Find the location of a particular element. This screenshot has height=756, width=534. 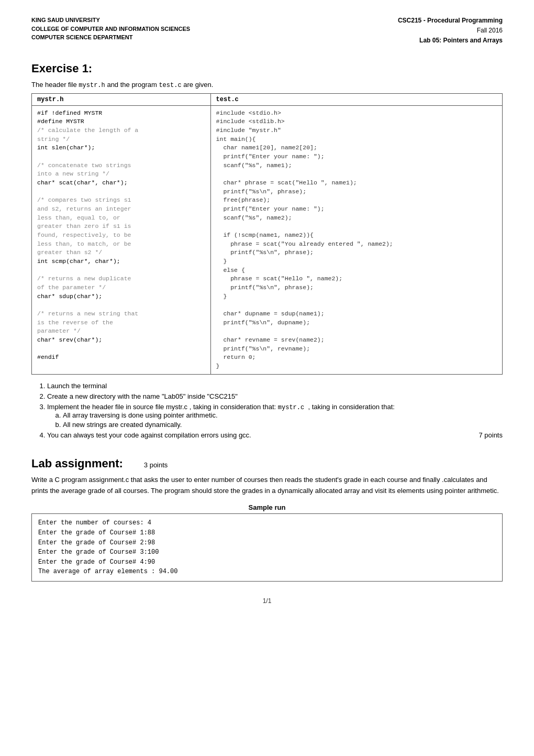

intro-end: are given. is located at coordinates (198, 85).